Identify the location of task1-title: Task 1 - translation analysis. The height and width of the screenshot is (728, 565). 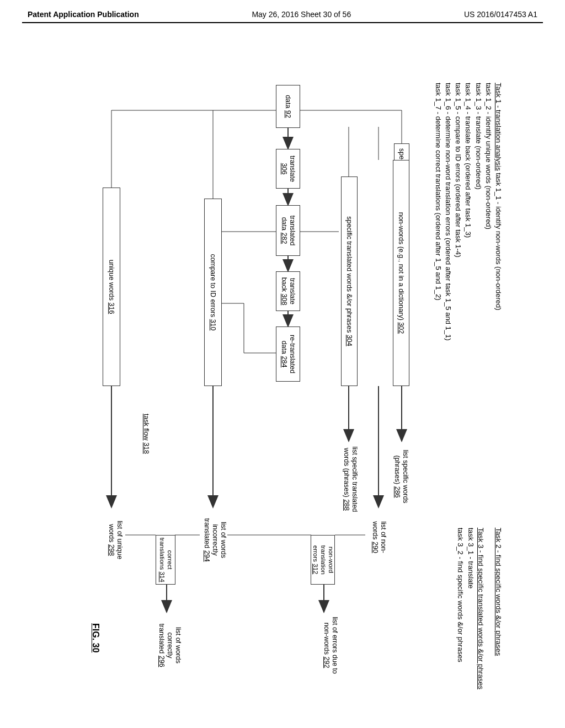
(499, 127).